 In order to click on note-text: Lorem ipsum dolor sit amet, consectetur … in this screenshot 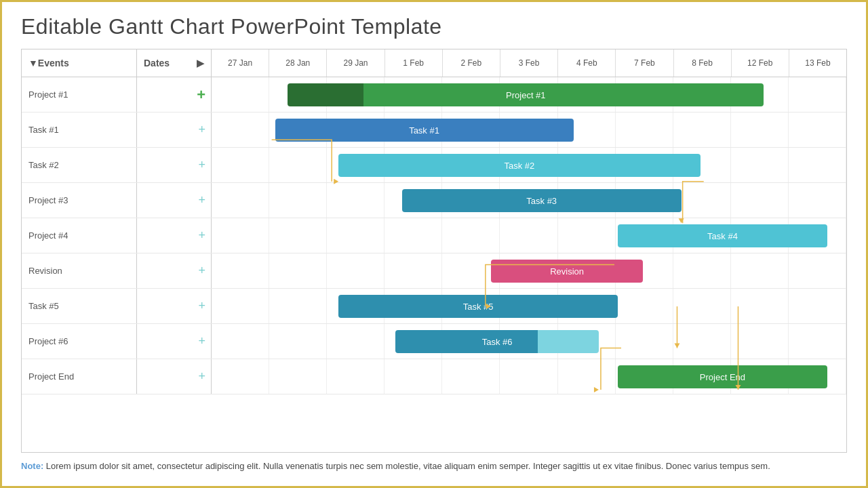, I will do `click(407, 466)`.